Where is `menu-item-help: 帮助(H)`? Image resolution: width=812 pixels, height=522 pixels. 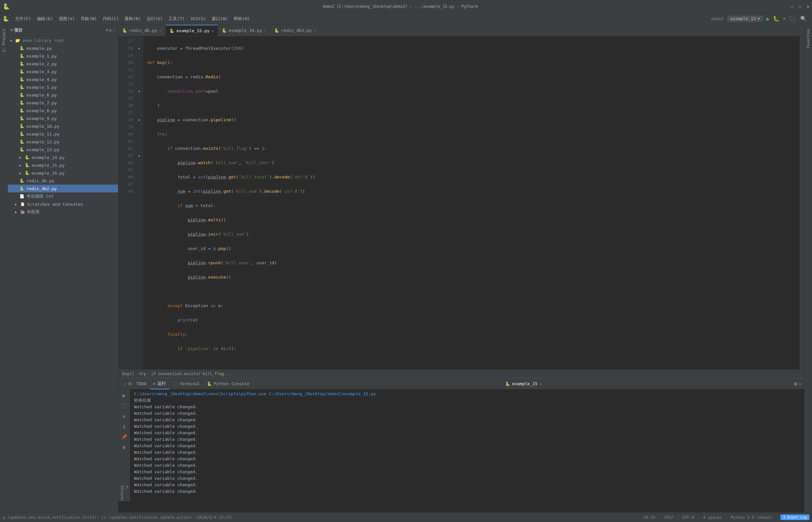
menu-item-help: 帮助(H) is located at coordinates (241, 19).